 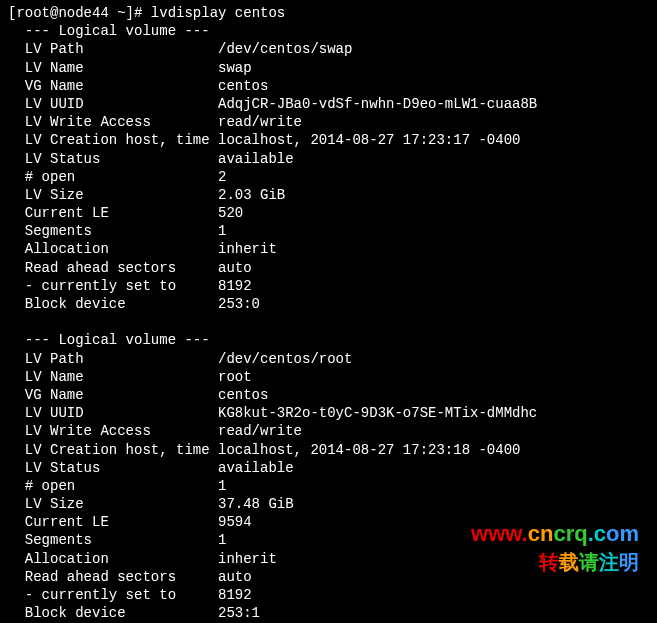 What do you see at coordinates (235, 68) in the screenshot?
I see `field-value: swap` at bounding box center [235, 68].